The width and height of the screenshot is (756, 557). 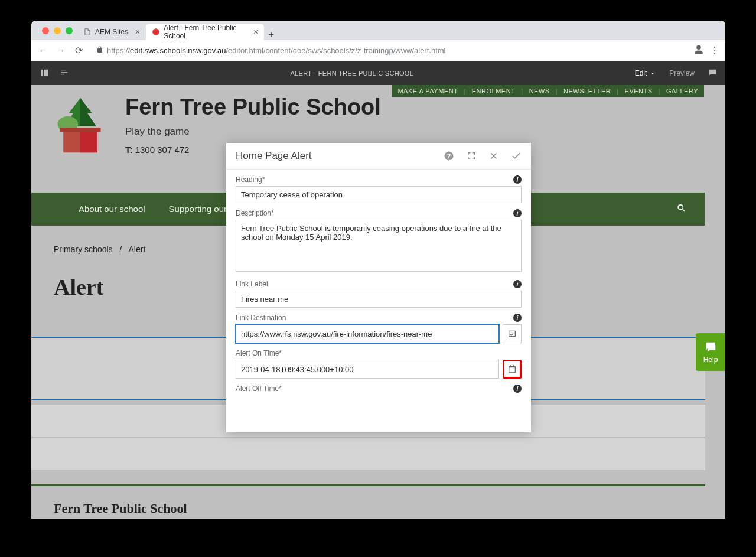 What do you see at coordinates (379, 242) in the screenshot?
I see `field-description: Description* i` at bounding box center [379, 242].